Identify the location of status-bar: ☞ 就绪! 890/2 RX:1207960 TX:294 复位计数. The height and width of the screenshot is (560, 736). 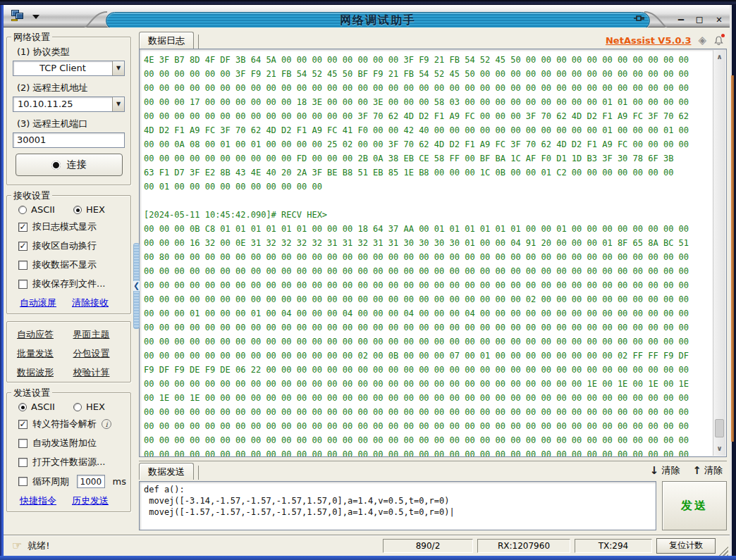
(367, 545).